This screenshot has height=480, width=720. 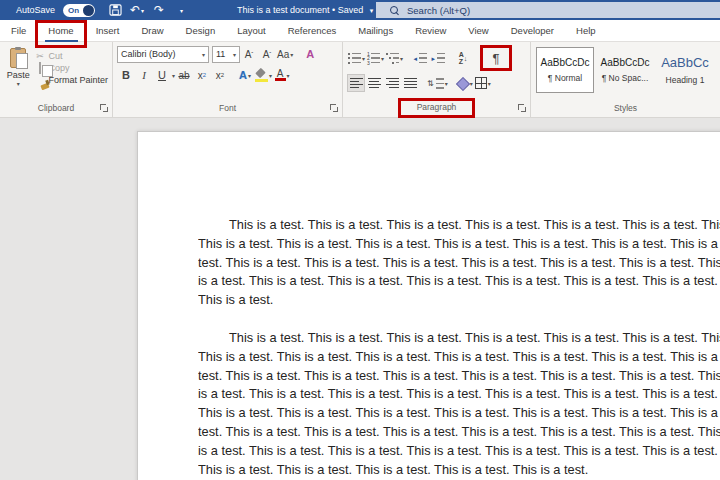 I want to click on superscript-mark: 2, so click(x=222, y=75).